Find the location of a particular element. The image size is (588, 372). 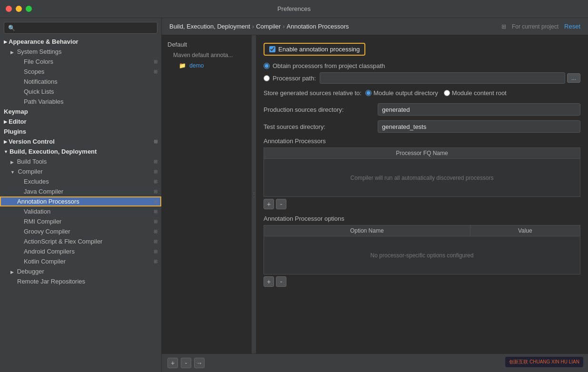

sidebar-item-file-colors: File Colors ⊞ is located at coordinates (81, 62).